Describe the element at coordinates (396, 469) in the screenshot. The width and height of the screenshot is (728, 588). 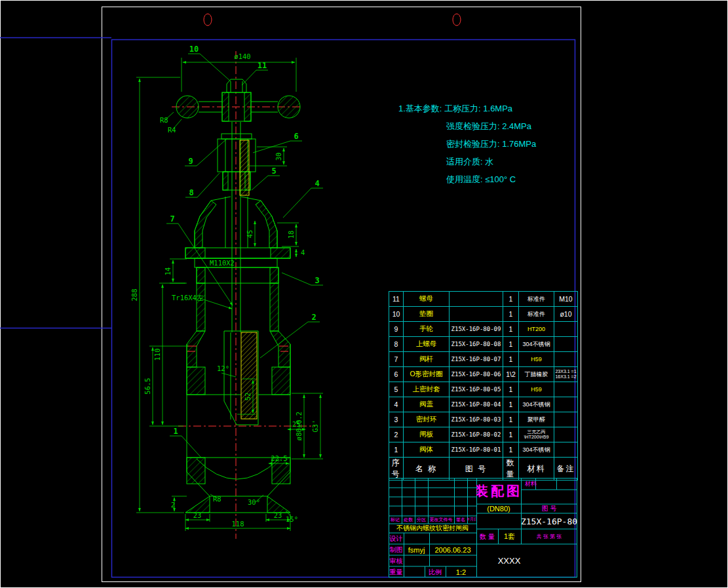
I see `bom-header-seq: 序号` at that location.